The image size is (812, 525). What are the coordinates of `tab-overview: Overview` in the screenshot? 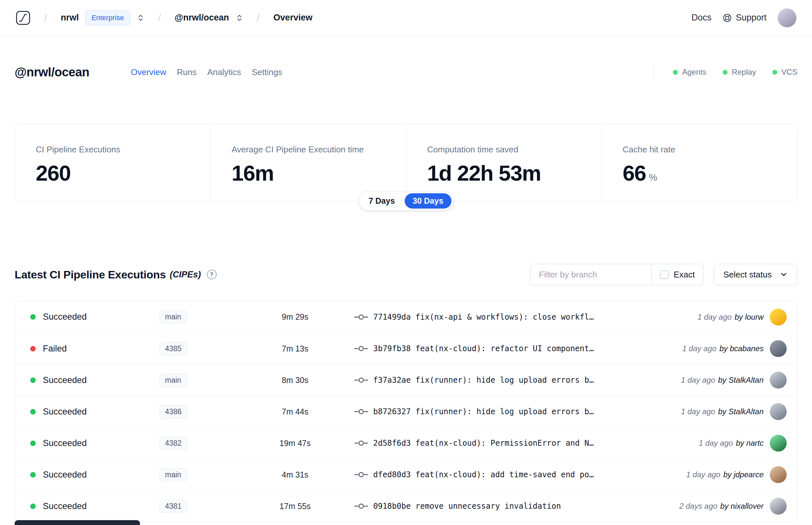 It's located at (149, 72).